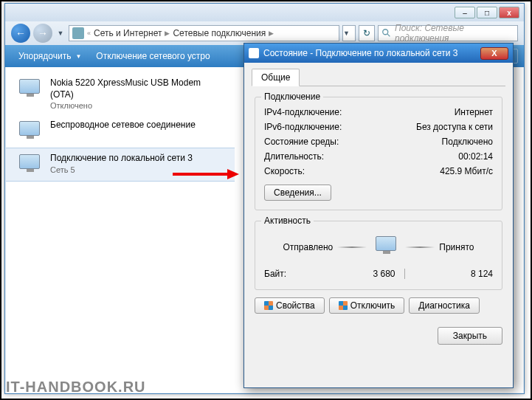  What do you see at coordinates (290, 274) in the screenshot?
I see `bytes-label: Байт:` at bounding box center [290, 274].